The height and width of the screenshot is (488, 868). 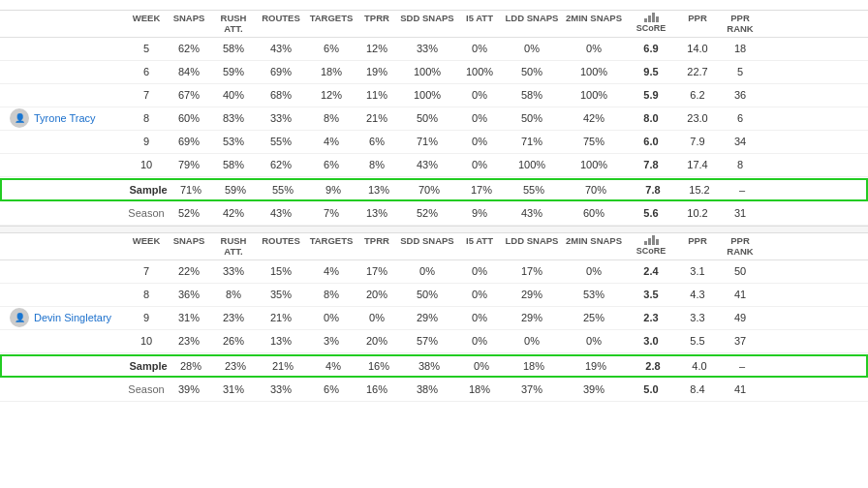 What do you see at coordinates (651, 95) in the screenshot?
I see `cell: 5.9` at bounding box center [651, 95].